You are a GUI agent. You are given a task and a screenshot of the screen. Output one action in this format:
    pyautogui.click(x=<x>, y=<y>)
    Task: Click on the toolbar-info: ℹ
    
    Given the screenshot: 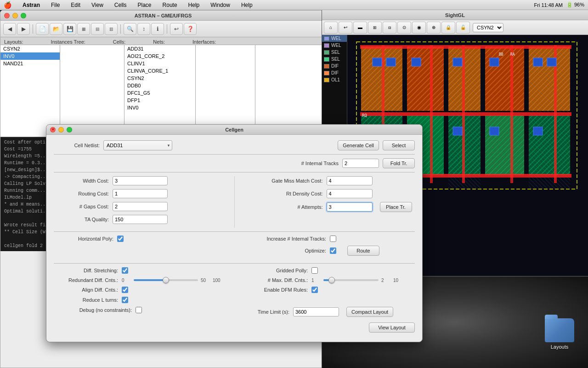 What is the action you would take?
    pyautogui.click(x=158, y=29)
    